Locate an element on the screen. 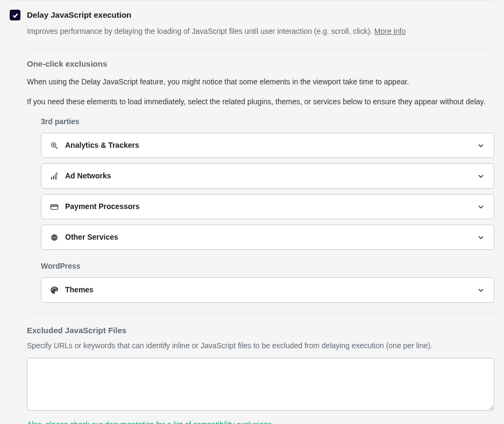 The width and height of the screenshot is (504, 424). exclusions-title: One-click exclusions is located at coordinates (260, 64).